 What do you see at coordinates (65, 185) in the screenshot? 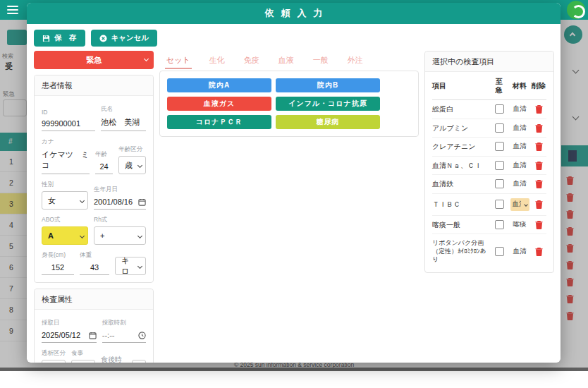
I see `field-label: 性別` at bounding box center [65, 185].